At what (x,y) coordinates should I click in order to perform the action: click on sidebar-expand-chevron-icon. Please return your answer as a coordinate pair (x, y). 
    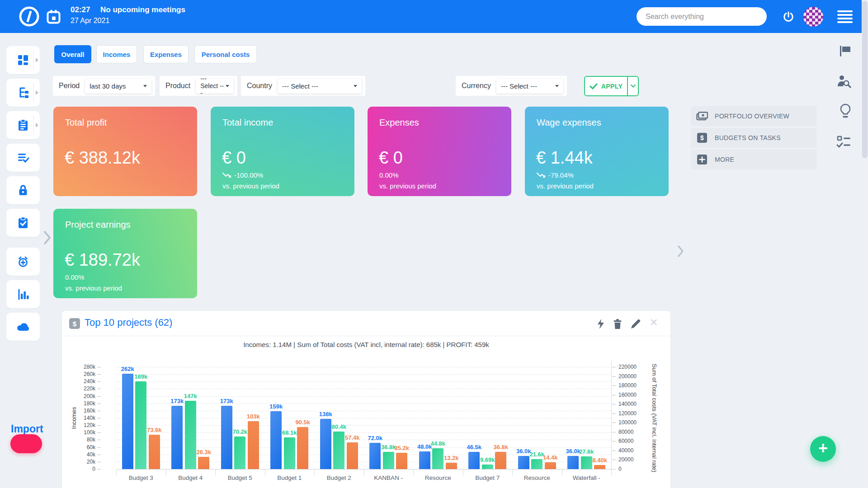
    Looking at the image, I should click on (47, 238).